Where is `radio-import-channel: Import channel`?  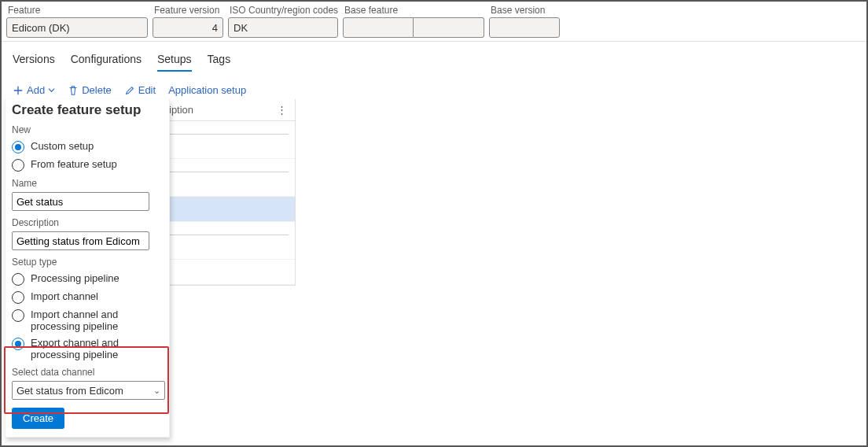
radio-import-channel: Import channel is located at coordinates (87, 297).